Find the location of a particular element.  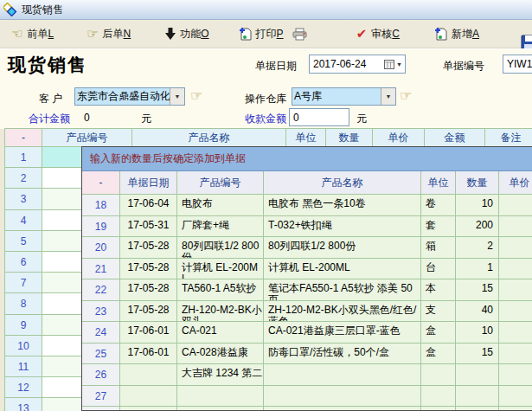

row-number-cell: 22 is located at coordinates (101, 291).